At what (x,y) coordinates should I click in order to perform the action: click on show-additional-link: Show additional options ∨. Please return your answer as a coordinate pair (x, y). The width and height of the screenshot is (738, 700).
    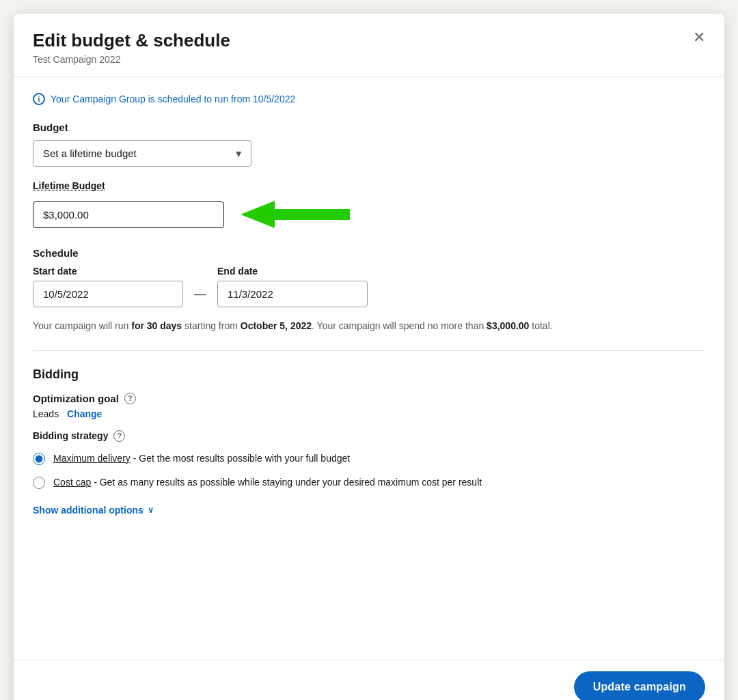
    Looking at the image, I should click on (93, 510).